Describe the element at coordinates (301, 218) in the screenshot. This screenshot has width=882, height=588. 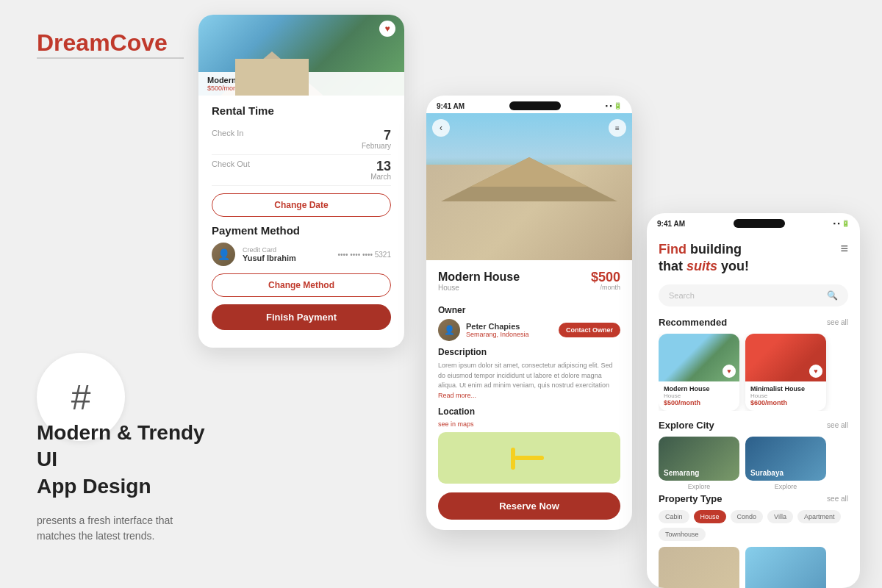
I see `payment-body: Rental Time Check In 7 February Check Ou…` at that location.